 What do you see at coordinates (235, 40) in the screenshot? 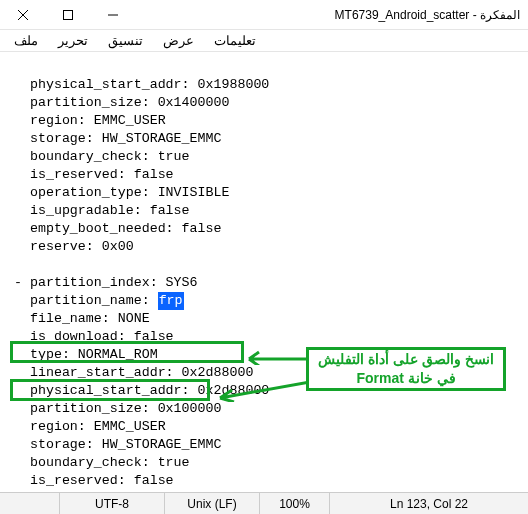
I see `menu-help: تعليمات` at bounding box center [235, 40].